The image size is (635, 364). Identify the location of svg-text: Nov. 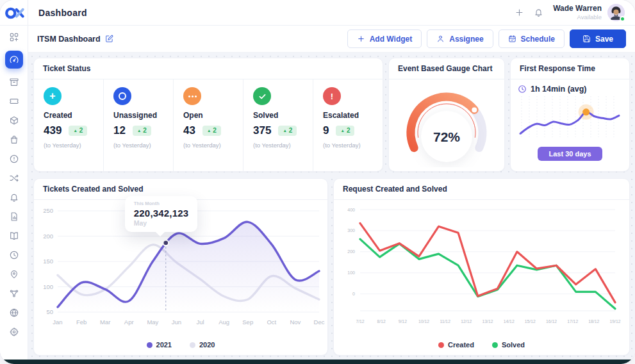
(295, 322).